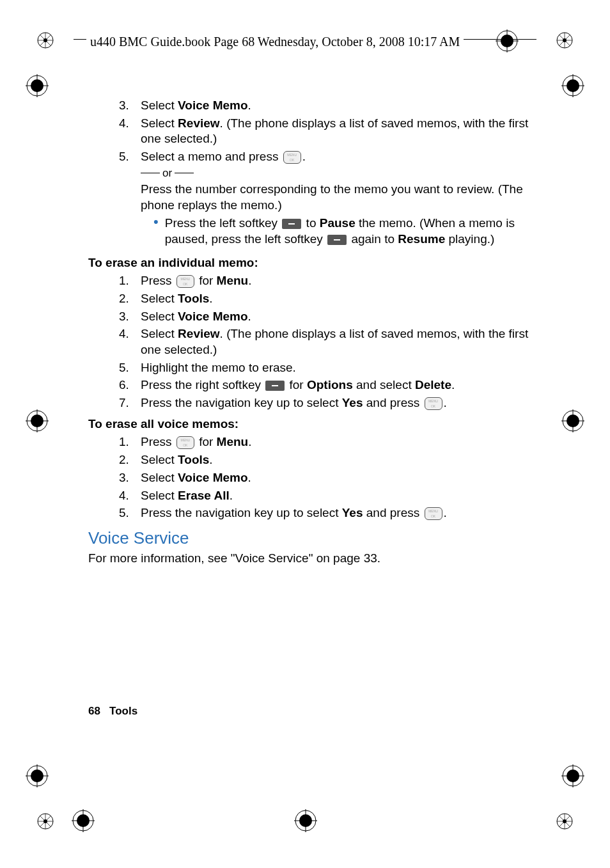 This screenshot has height=868, width=610. What do you see at coordinates (130, 513) in the screenshot?
I see `step-number: 5.` at bounding box center [130, 513].